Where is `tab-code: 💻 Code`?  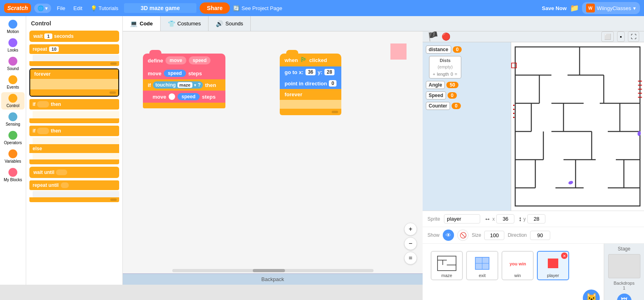 tab-code: 💻 Code is located at coordinates (142, 23).